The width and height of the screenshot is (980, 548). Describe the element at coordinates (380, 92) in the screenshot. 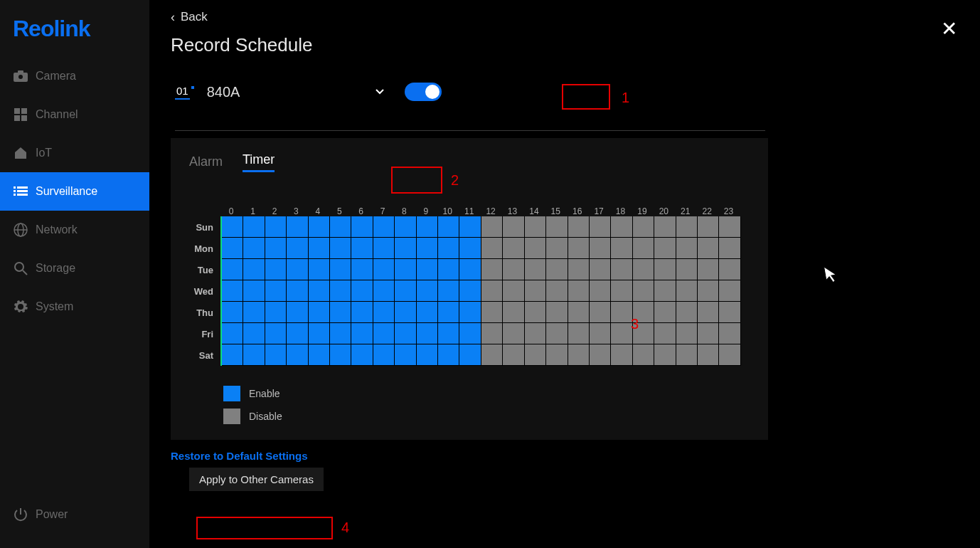

I see `camera-dropdown-chevron` at that location.